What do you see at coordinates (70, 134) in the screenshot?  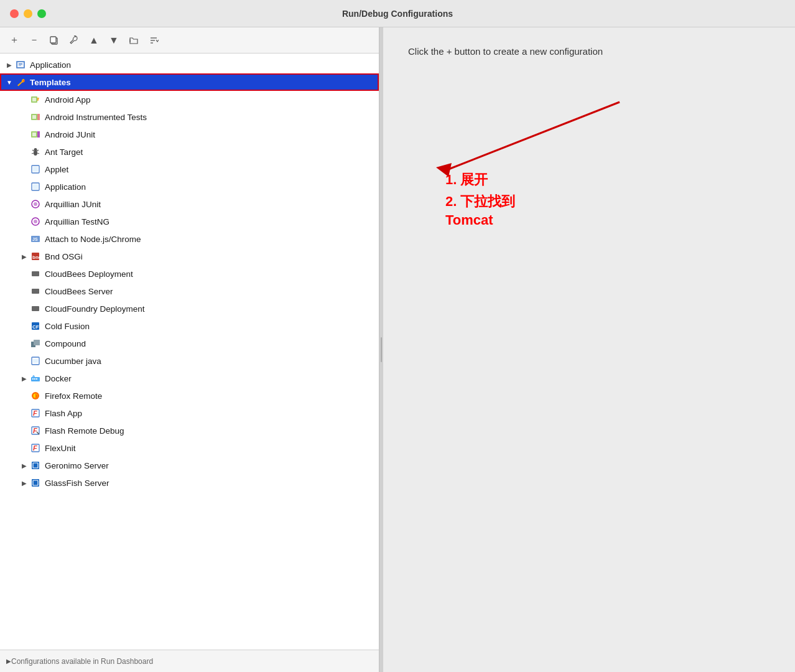 I see `android-junit-label: Android JUnit` at bounding box center [70, 134].